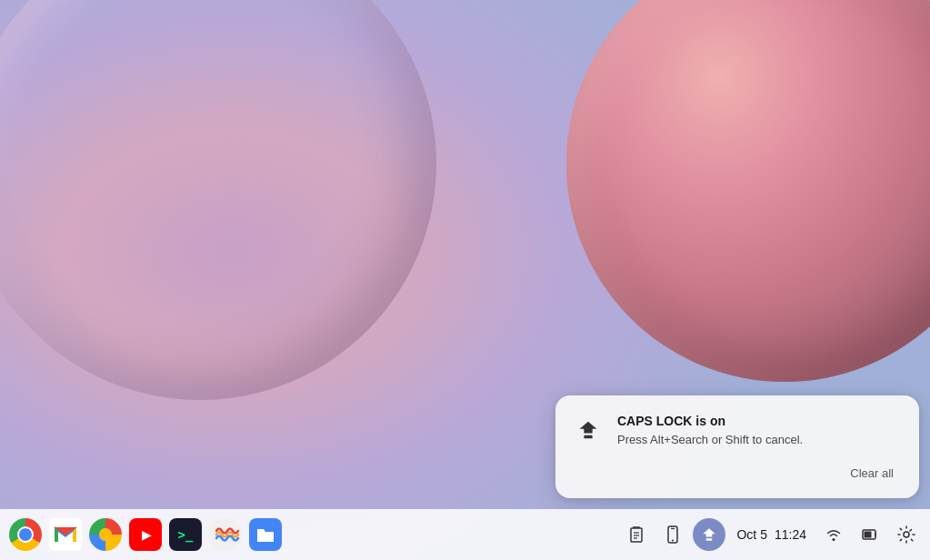  Describe the element at coordinates (834, 535) in the screenshot. I see `wifi-icon` at that location.